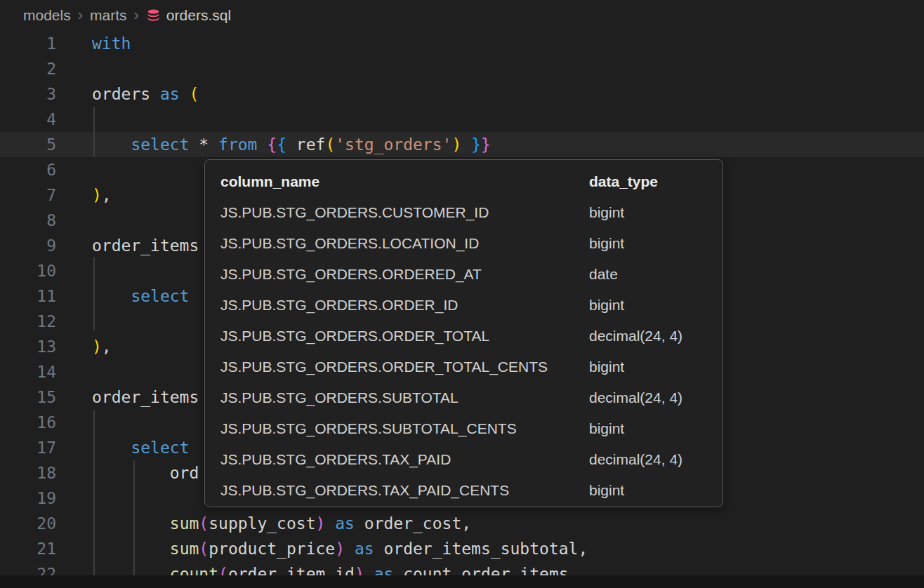 This screenshot has height=588, width=924. I want to click on column-row: JS.PUB.STG_ORDERS.SUBTOTALdecimal(17, 3), so click(463, 398).